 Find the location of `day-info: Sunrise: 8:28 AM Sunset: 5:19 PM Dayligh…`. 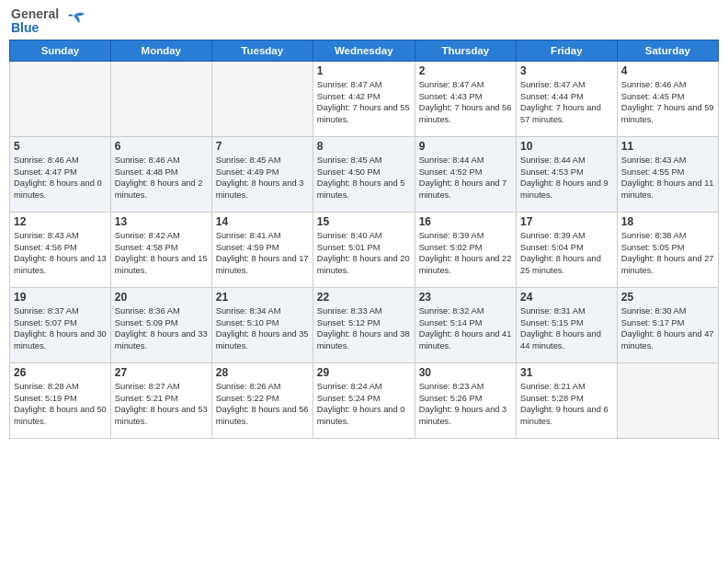

day-info: Sunrise: 8:28 AM Sunset: 5:19 PM Dayligh… is located at coordinates (61, 405).